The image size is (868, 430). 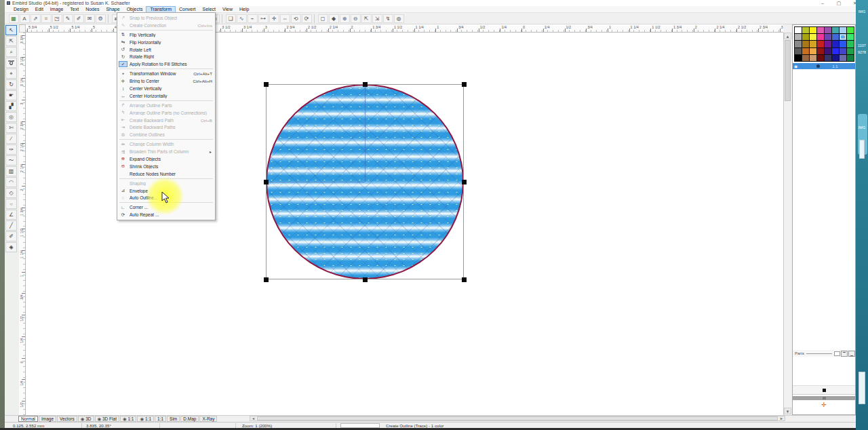 I want to click on selection-handle-s, so click(x=365, y=279).